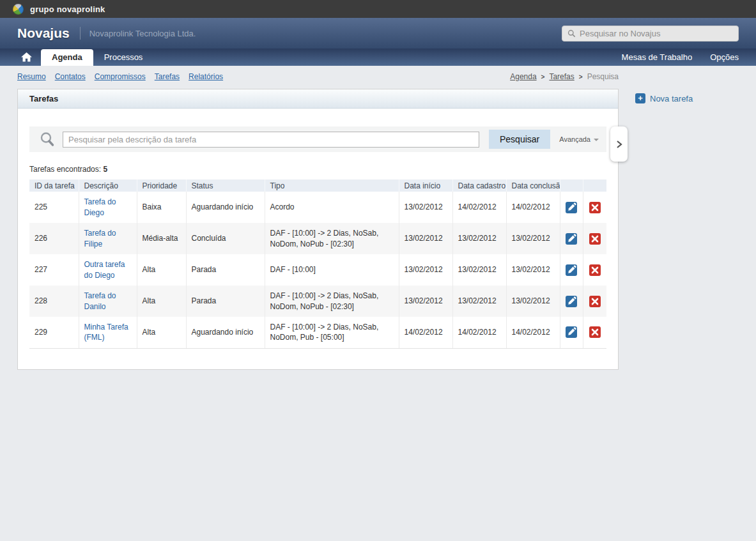  I want to click on task-id-cell: 228, so click(54, 301).